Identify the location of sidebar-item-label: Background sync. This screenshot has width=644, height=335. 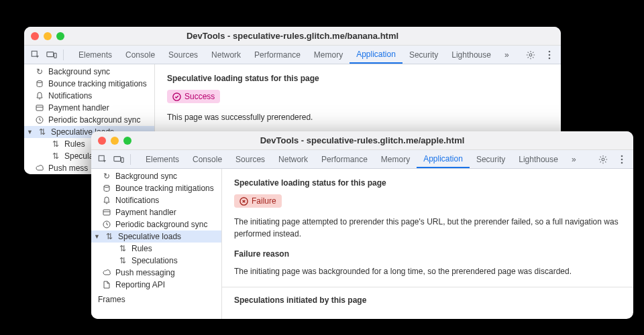
(79, 72).